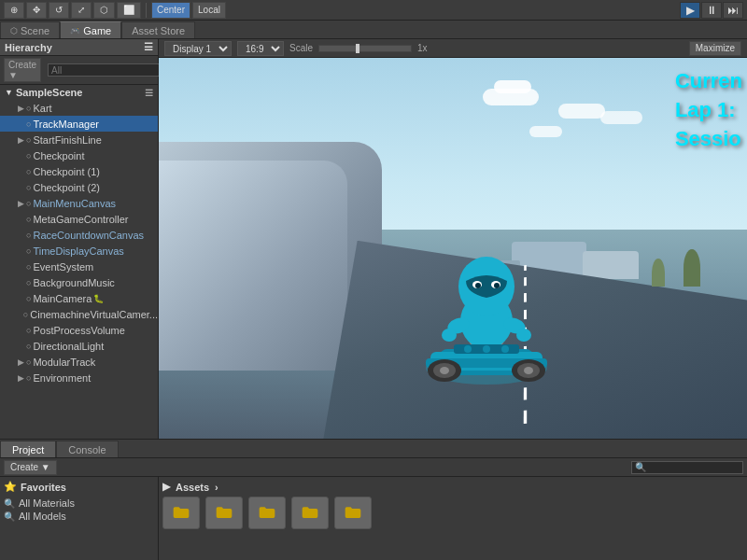 This screenshot has height=560, width=747. Describe the element at coordinates (79, 519) in the screenshot. I see `favorites-panel: ⭐ Favorites 🔍 All Materials 🔍 All Models` at that location.